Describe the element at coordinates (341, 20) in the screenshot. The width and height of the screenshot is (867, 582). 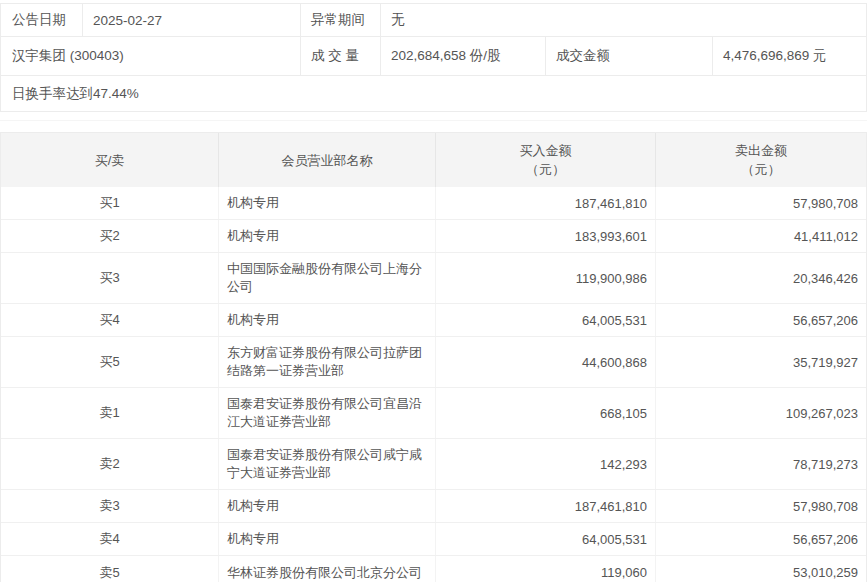
I see `abnormal-period-label: 异常期间` at that location.